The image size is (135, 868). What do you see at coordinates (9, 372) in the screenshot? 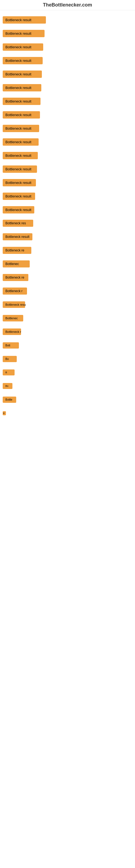
I see `bottleneck-btn-27: B` at bounding box center [9, 372].